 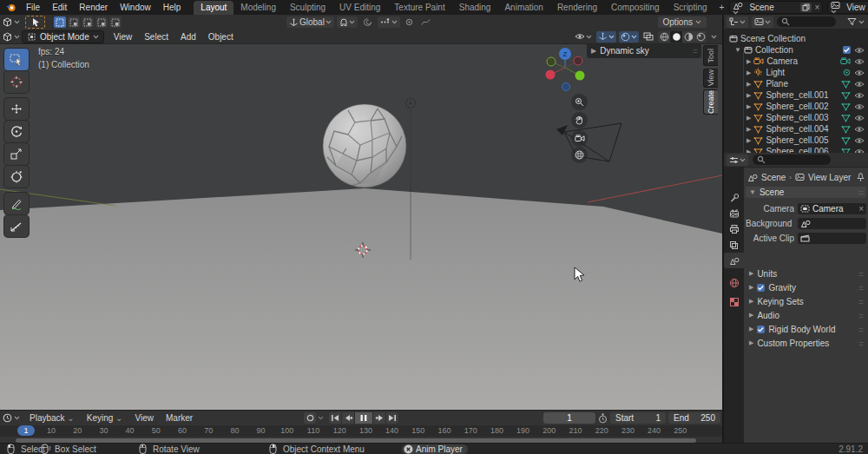 I want to click on tool-measure, so click(x=16, y=226).